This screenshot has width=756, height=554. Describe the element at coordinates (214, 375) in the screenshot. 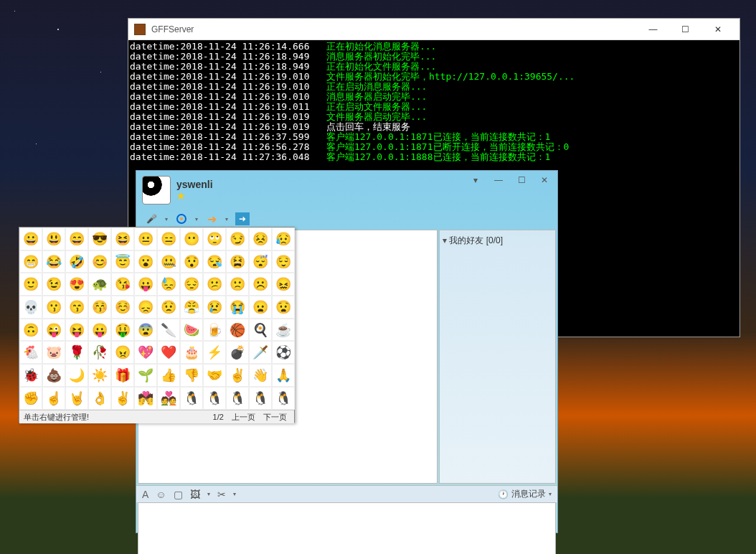

I see `emoji-cell: 🤝` at that location.